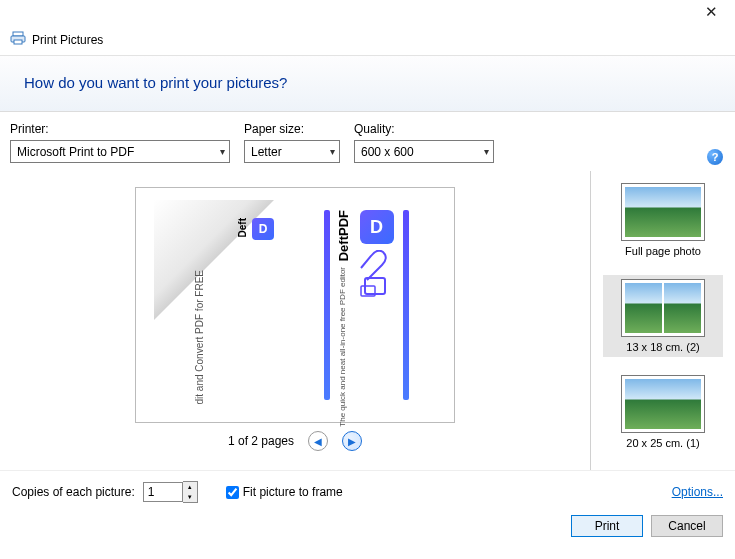  Describe the element at coordinates (662, 443) in the screenshot. I see `layout-caption: 20 x 25 cm. (1)` at that location.